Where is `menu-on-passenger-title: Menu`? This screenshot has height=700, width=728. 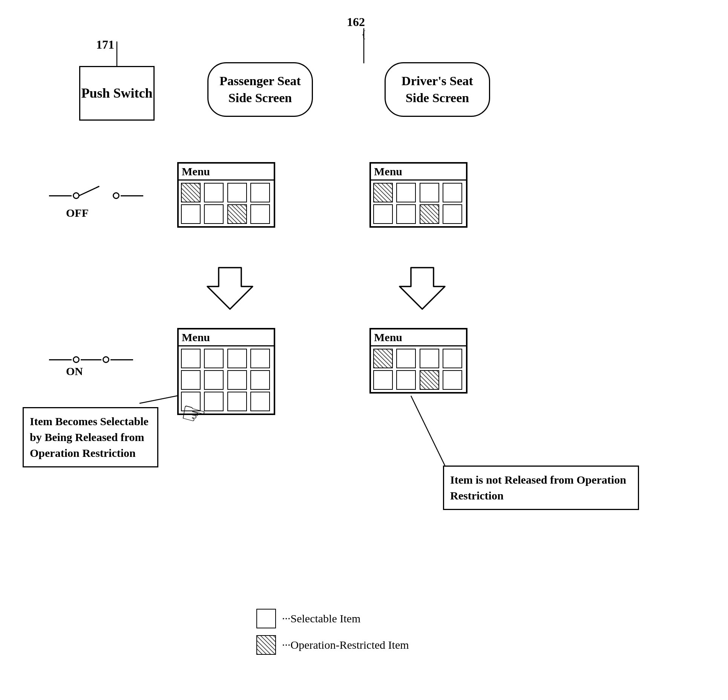
menu-on-passenger-title: Menu is located at coordinates (226, 338).